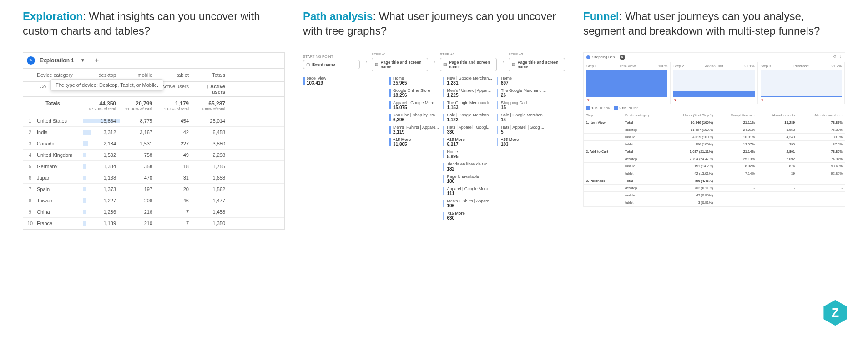  I want to click on table-row: 3 Canada 2,134 1,531 227 3,880, so click(154, 144).